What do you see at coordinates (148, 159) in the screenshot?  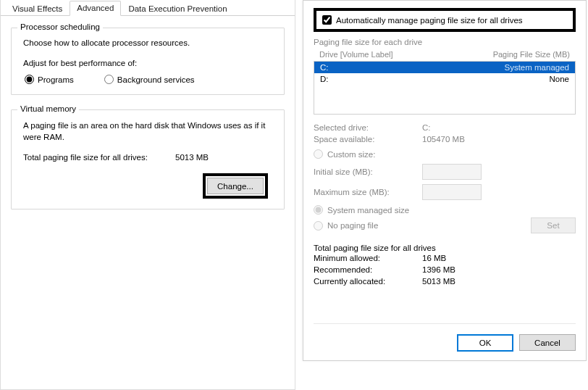 I see `virtual-memory-group: Virtual memory A paging file is an area …` at bounding box center [148, 159].